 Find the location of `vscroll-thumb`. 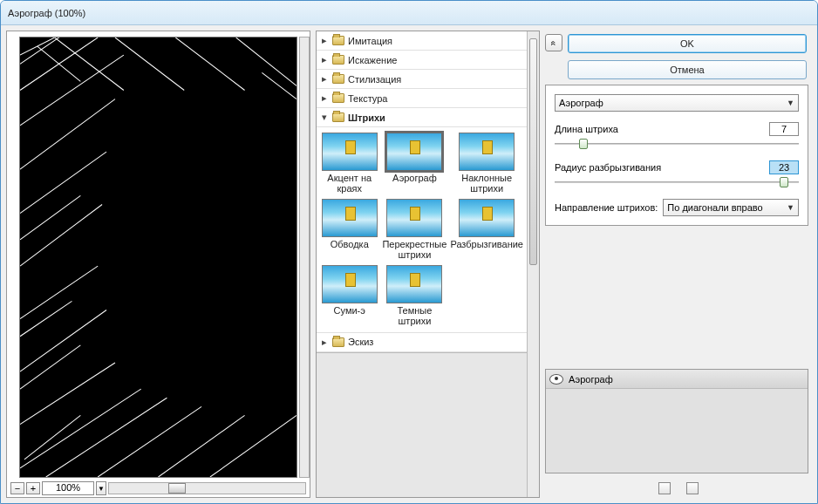

vscroll-thumb is located at coordinates (534, 152).